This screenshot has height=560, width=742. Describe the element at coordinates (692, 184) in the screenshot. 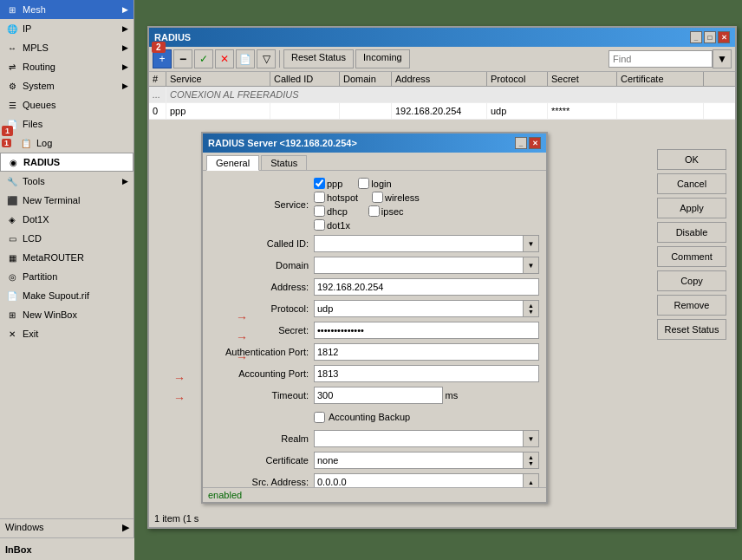

I see `cancel-button: Cancel` at that location.